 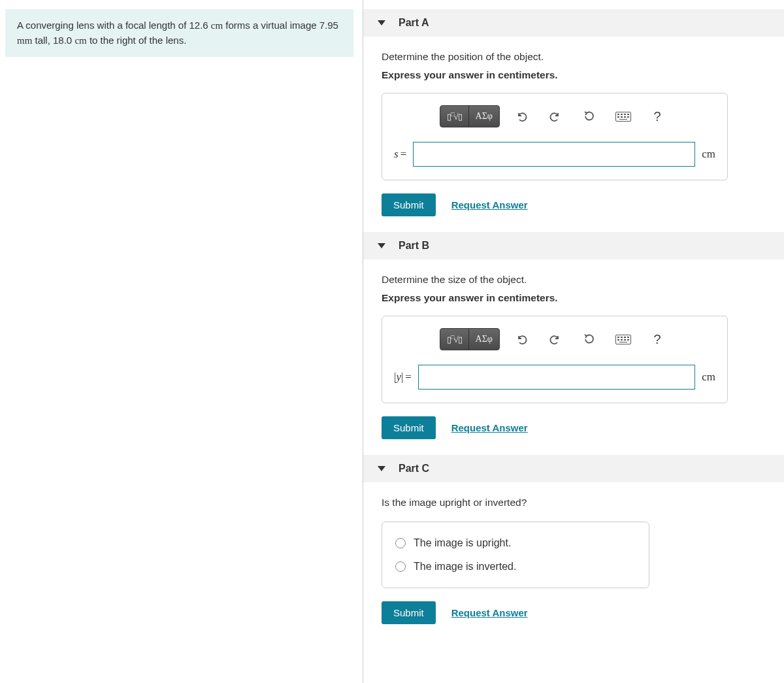 I want to click on radio-group: The image is upright. The image is inver…, so click(x=515, y=555).